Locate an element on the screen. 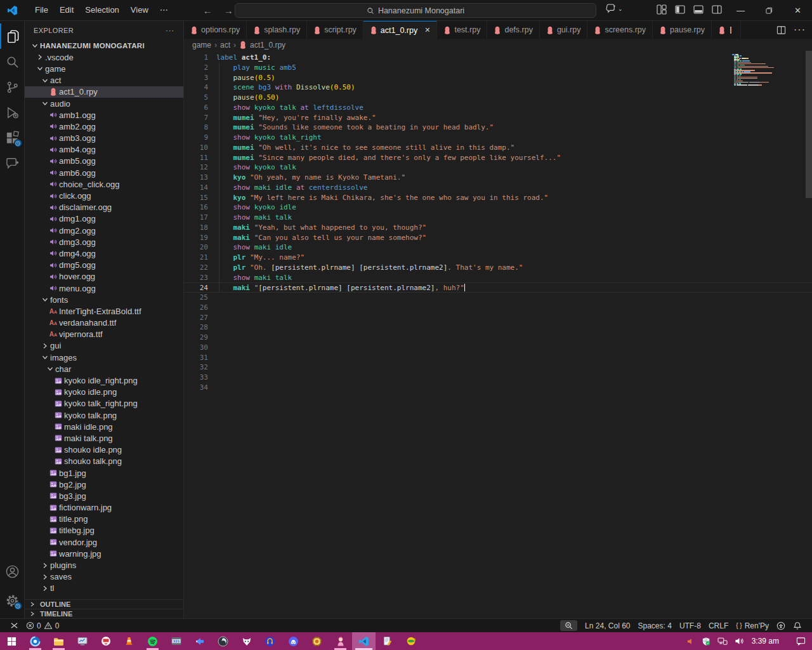  tree-file: amb4.ogg is located at coordinates (104, 150).